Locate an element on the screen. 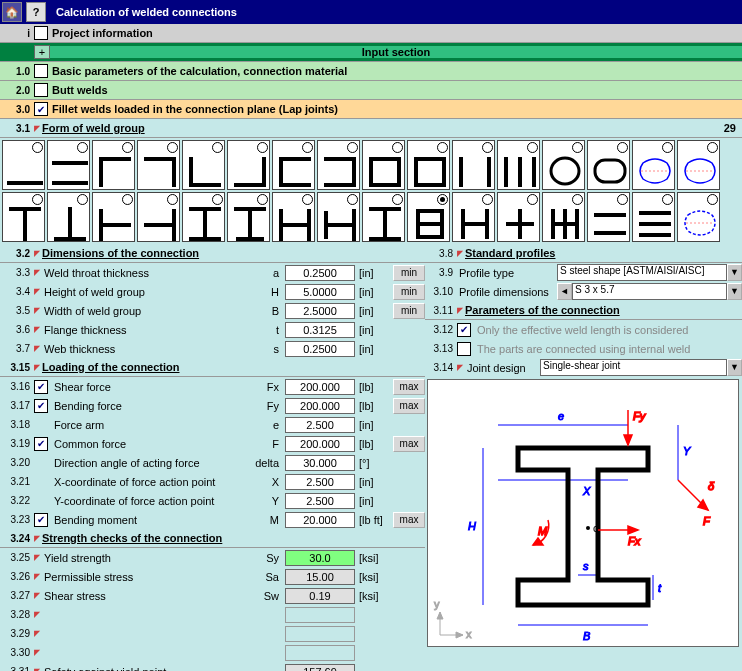 This screenshot has height=671, width=742. row-value: 157.69 is located at coordinates (320, 668).